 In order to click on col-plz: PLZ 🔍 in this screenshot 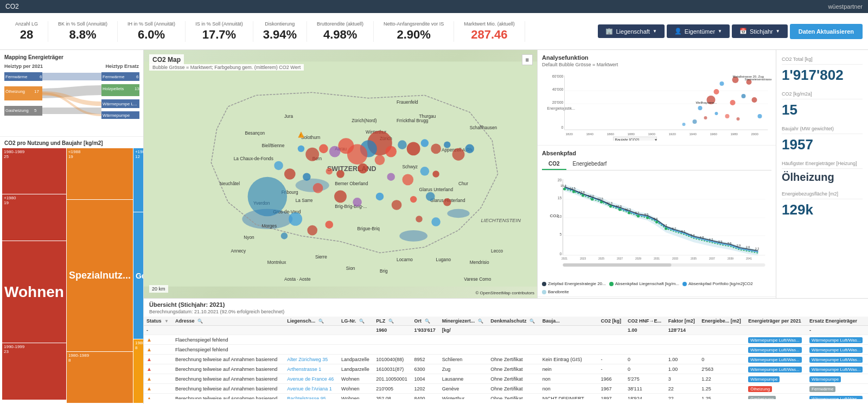, I will do `click(392, 321)`.